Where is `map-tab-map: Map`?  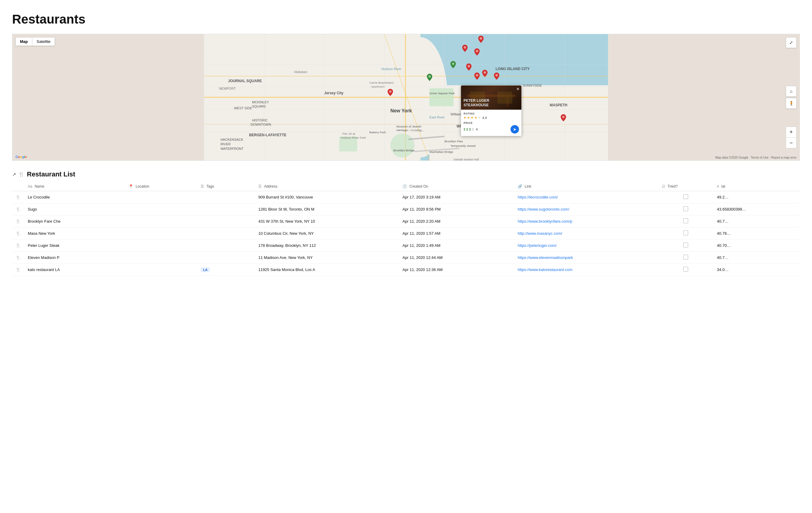 map-tab-map: Map is located at coordinates (24, 41).